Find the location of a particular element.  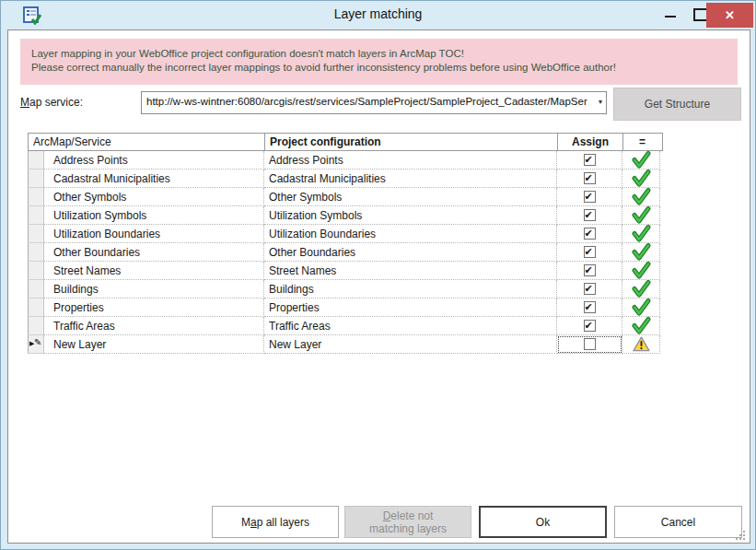

title-bar: Layer matching ✕ is located at coordinates (378, 15).